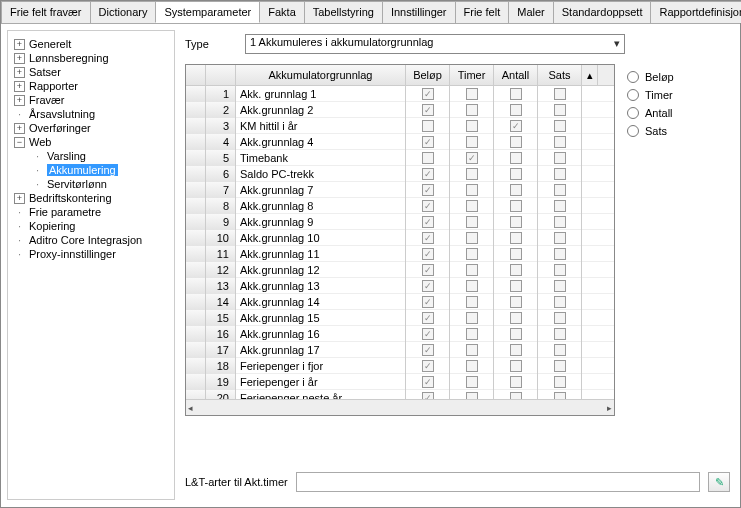 This screenshot has width=741, height=508. What do you see at coordinates (91, 58) in the screenshot?
I see `tree-item-lønnsberegning: +Lønnsberegning` at bounding box center [91, 58].